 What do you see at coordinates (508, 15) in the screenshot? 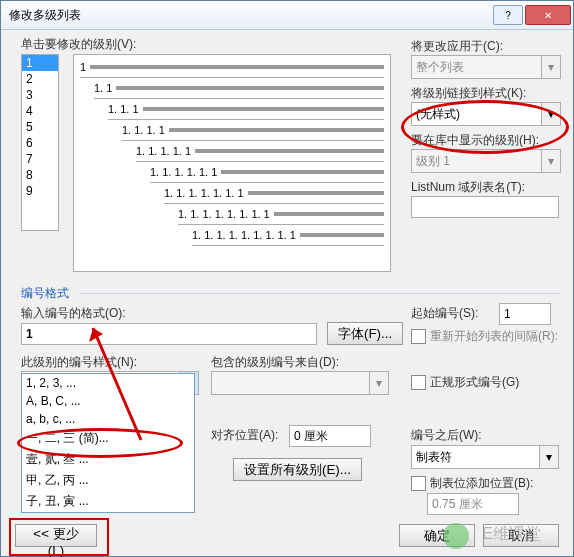
I see `help-button: ?` at bounding box center [508, 15].